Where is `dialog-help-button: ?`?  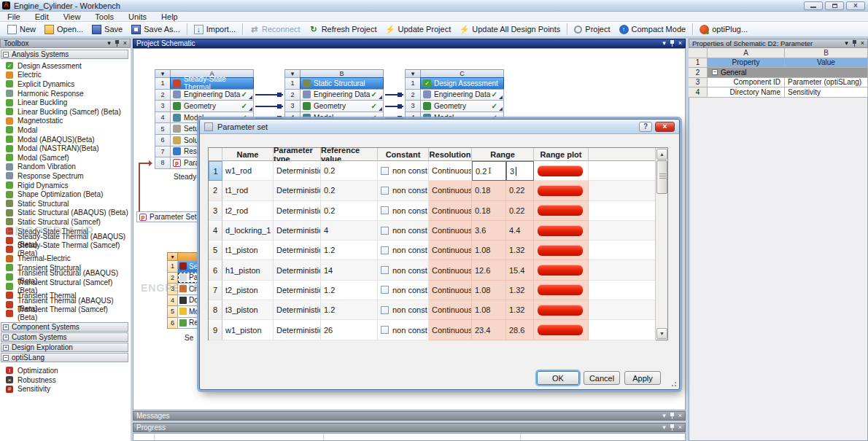
dialog-help-button: ? is located at coordinates (646, 127).